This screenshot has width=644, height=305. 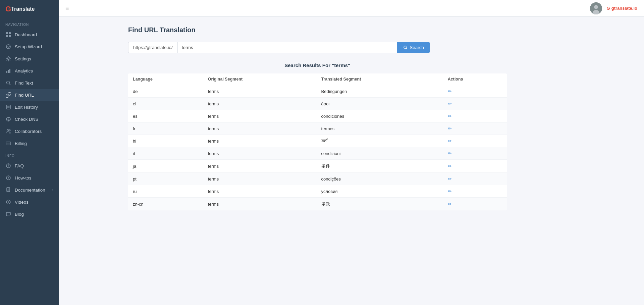 I want to click on table-row: de terms Bedingungen ✏, so click(x=317, y=91).